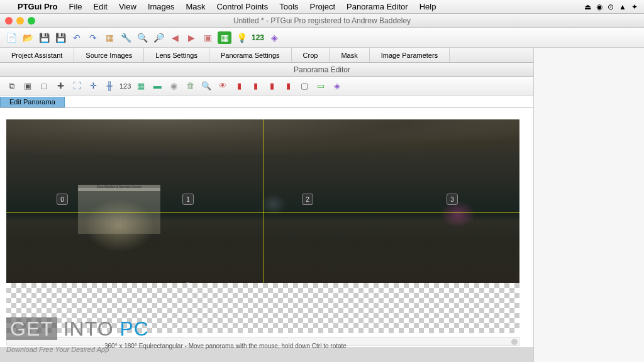 The width and height of the screenshot is (644, 362). I want to click on prev-icon: ◀, so click(175, 38).